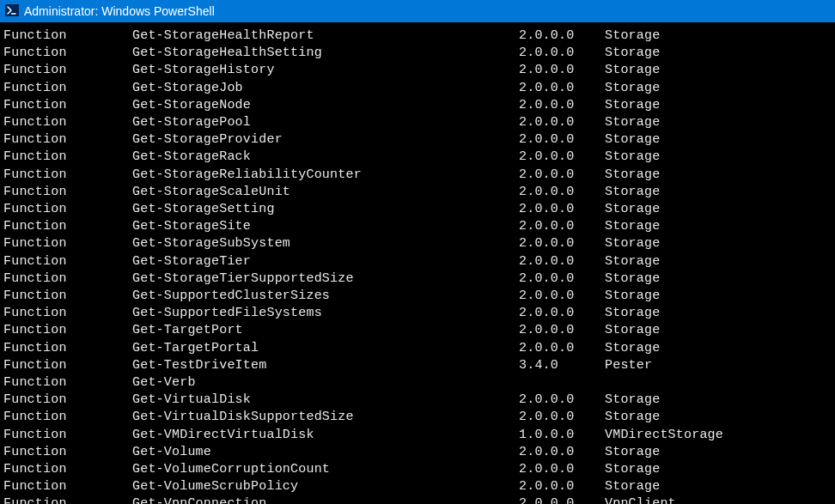 Image resolution: width=835 pixels, height=504 pixels. Describe the element at coordinates (419, 244) in the screenshot. I see `output-row: FunctionGet-StorageSubSystem2.0.0.0Stora…` at that location.